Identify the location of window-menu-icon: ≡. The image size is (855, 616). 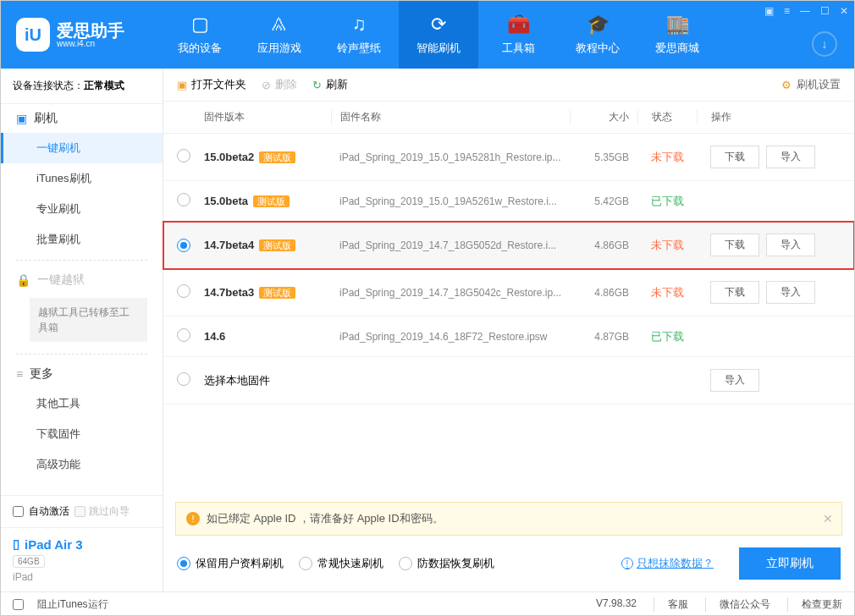
(787, 11).